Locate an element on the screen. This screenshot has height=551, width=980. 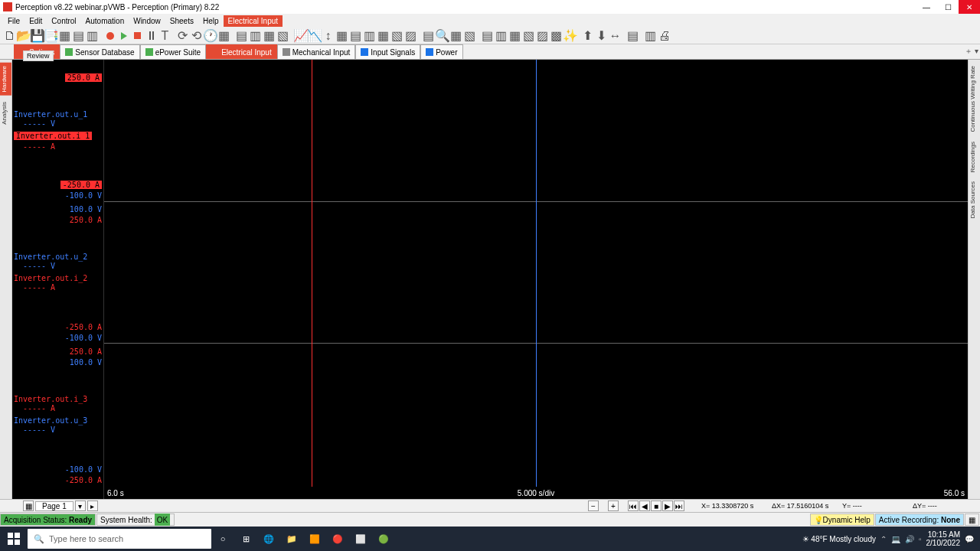
page-next-icon: ▸ is located at coordinates (93, 506).